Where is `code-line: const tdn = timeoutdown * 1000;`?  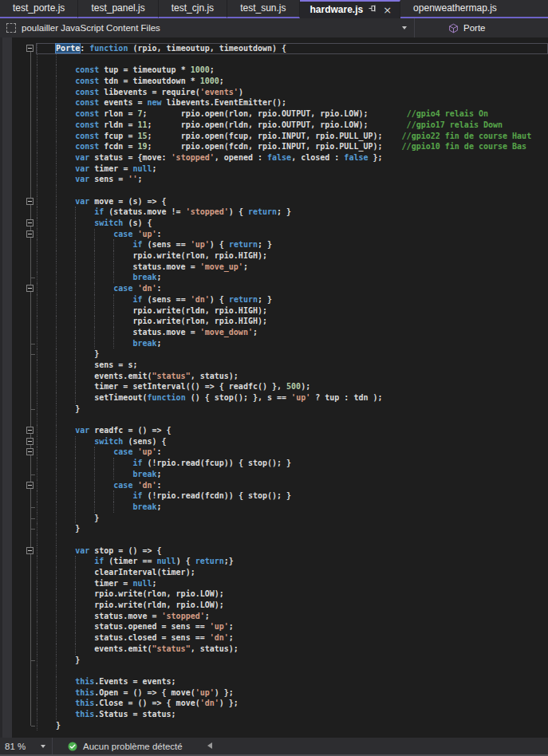 code-line: const tdn = timeoutdown * 1000; is located at coordinates (274, 81).